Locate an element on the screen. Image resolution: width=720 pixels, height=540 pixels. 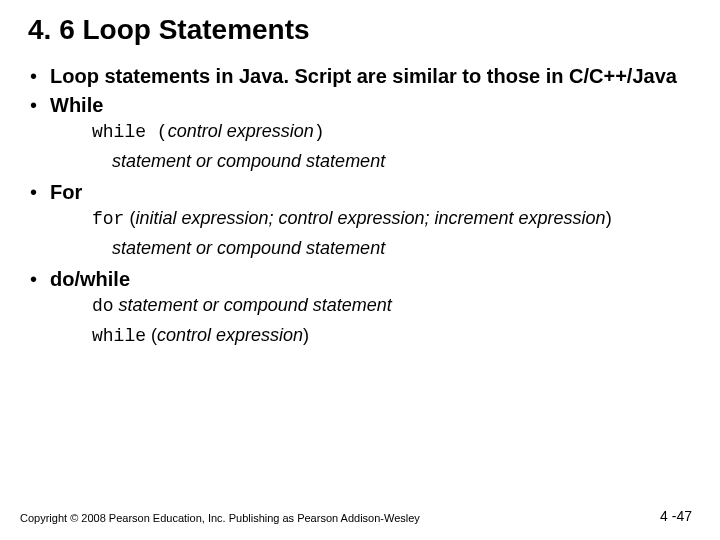
for-args: initial expression; control expression; … is located at coordinates (370, 218).